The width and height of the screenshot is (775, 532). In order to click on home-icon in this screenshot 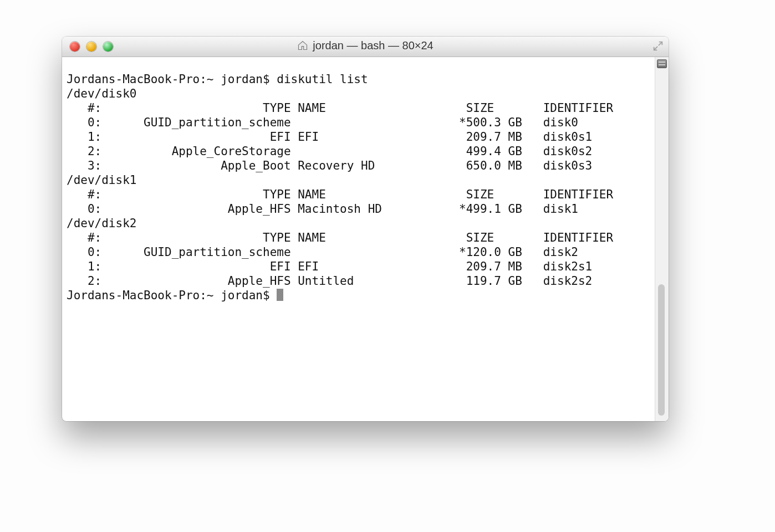, I will do `click(303, 45)`.